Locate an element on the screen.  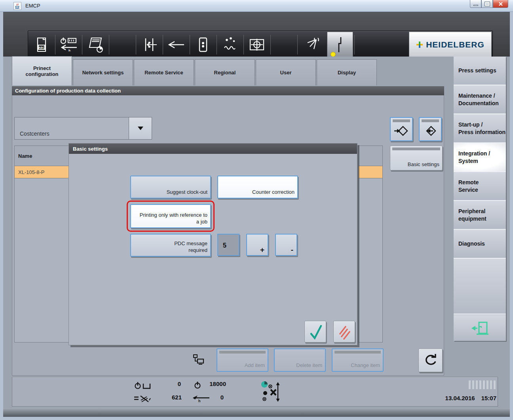
costcenters-label: Costcenters is located at coordinates (35, 134).